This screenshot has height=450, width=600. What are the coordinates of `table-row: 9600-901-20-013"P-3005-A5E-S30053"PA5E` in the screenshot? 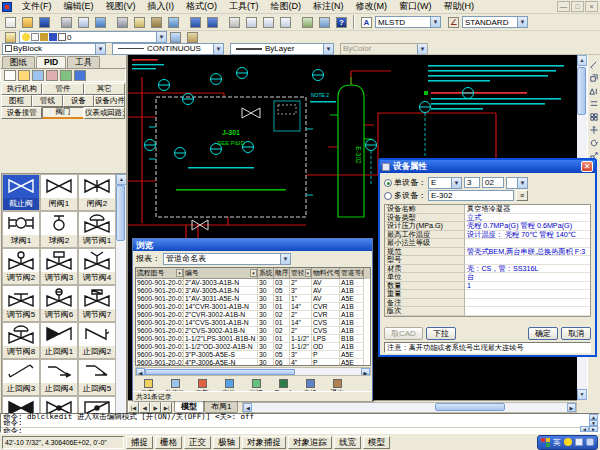 It's located at (253, 355).